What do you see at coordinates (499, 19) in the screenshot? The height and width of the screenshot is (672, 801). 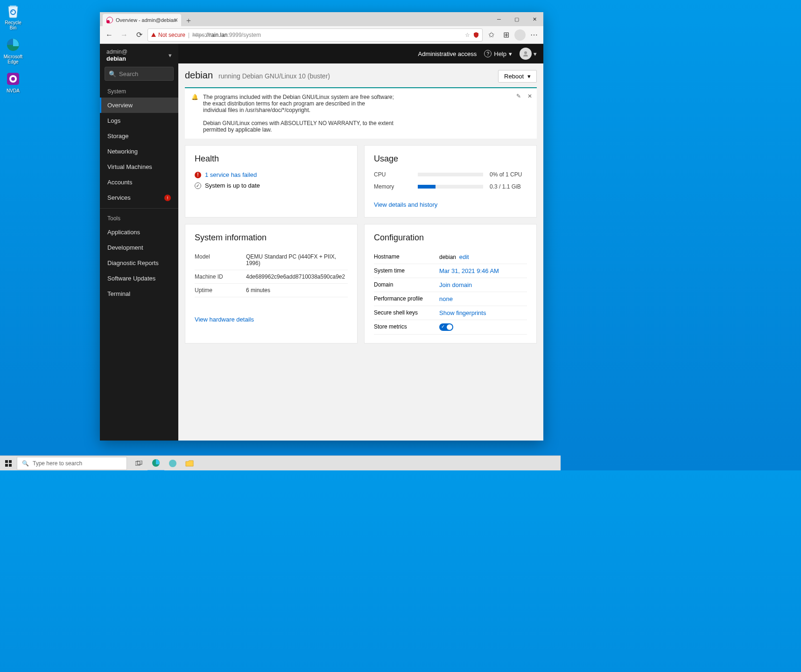 I see `window-minimize-button: ─` at bounding box center [499, 19].